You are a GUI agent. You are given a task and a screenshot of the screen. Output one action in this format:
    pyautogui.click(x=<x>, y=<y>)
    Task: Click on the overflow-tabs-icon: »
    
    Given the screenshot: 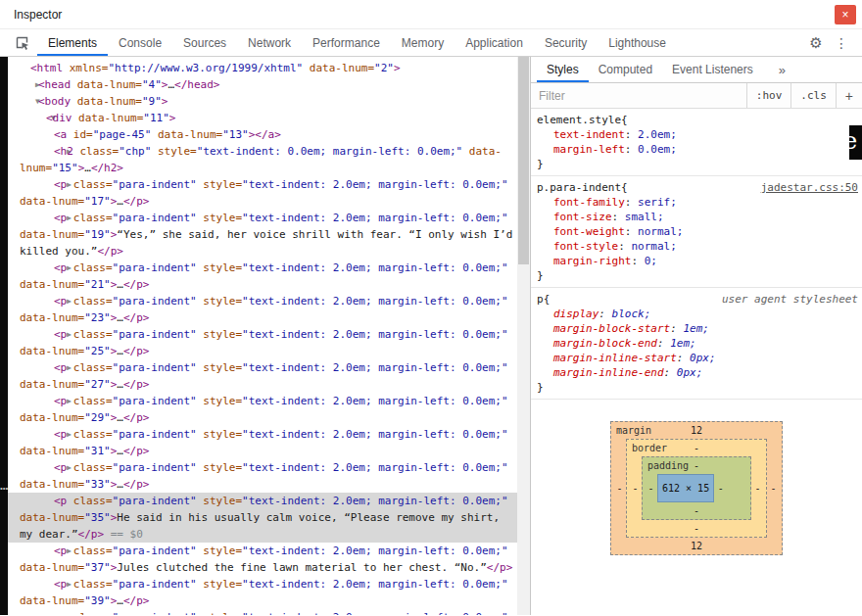 What is the action you would take?
    pyautogui.click(x=782, y=70)
    